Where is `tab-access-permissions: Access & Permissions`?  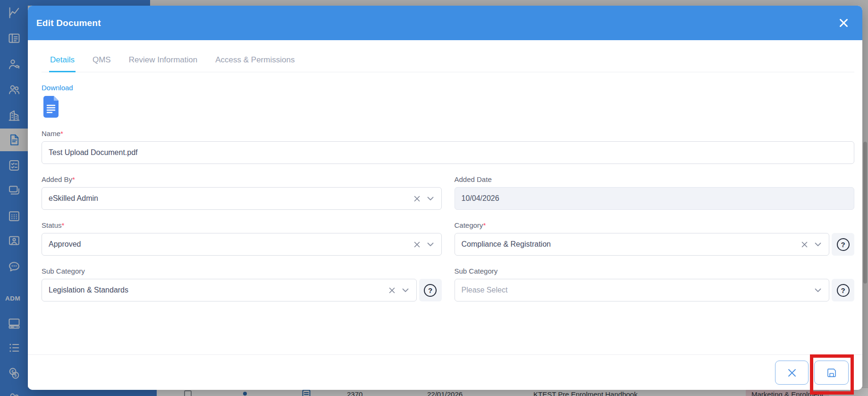
tab-access-permissions: Access & Permissions is located at coordinates (255, 60).